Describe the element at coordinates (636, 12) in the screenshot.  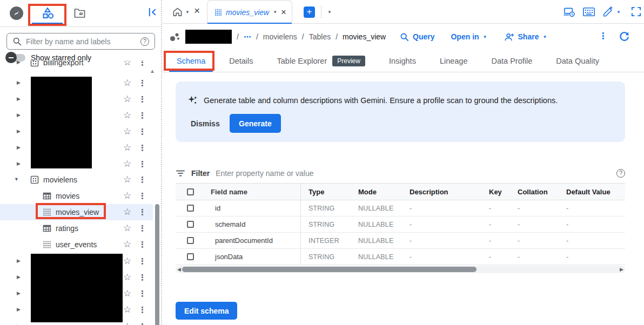
I see `fullscreen-icon` at that location.